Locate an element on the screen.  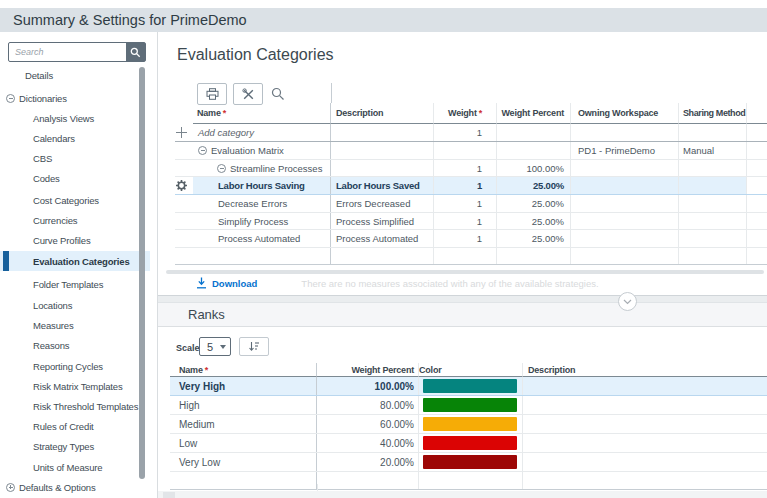
sidebar-item-currencies: Currencies is located at coordinates (75, 220).